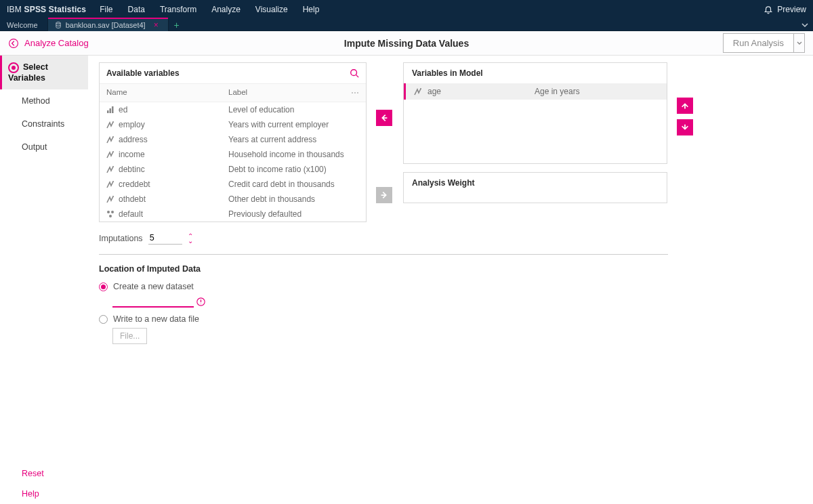 The width and height of the screenshot is (813, 504). Describe the element at coordinates (685, 127) in the screenshot. I see `move-down-button` at that location.